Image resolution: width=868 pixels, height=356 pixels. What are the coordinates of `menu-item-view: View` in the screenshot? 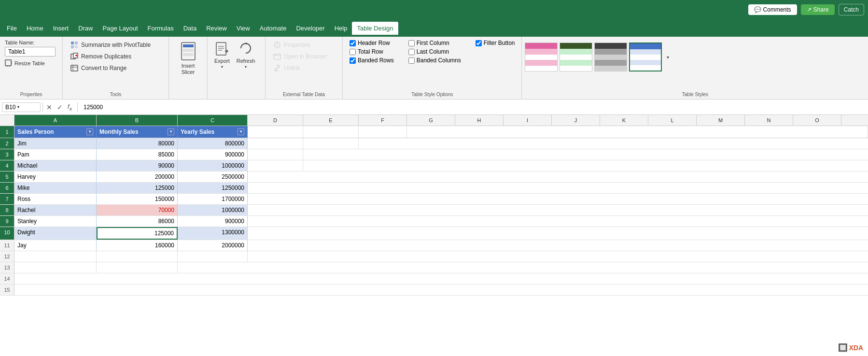 It's located at (243, 28).